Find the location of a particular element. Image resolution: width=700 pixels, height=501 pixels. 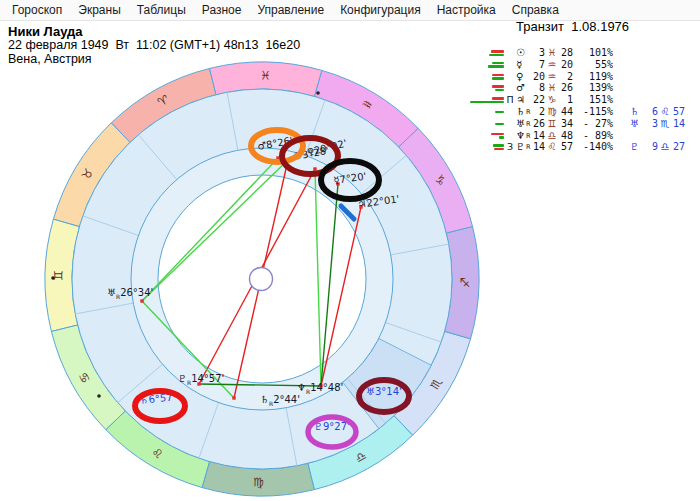

transit-planet-uranus-label: ♅3°14' is located at coordinates (384, 392).